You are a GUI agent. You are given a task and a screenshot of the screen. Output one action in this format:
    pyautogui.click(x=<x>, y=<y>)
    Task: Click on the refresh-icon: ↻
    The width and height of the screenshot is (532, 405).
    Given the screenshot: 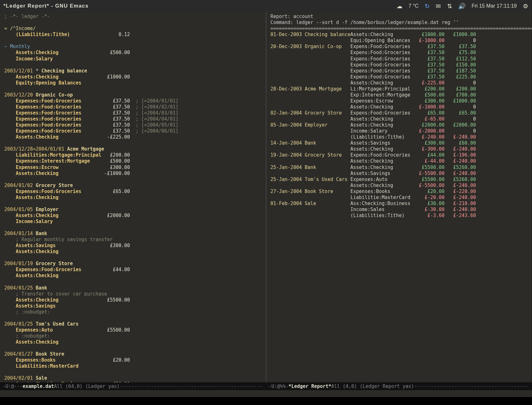 What is the action you would take?
    pyautogui.click(x=427, y=6)
    